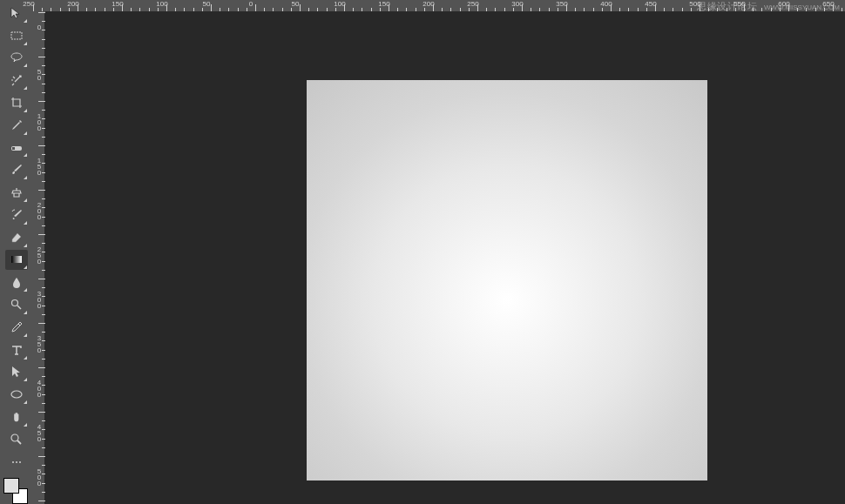  What do you see at coordinates (11, 486) in the screenshot?
I see `foreground-color-swatch` at bounding box center [11, 486].